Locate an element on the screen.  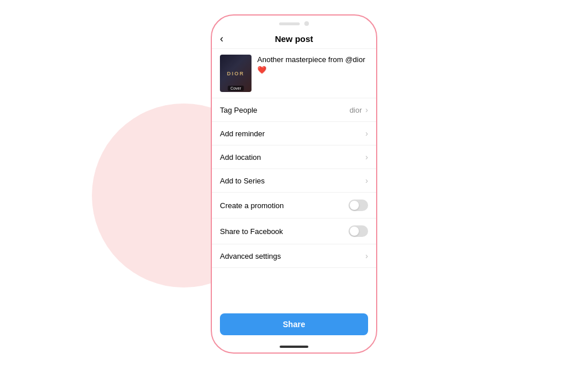
menu-item-tag-people: Tag People dior › is located at coordinates (294, 110).